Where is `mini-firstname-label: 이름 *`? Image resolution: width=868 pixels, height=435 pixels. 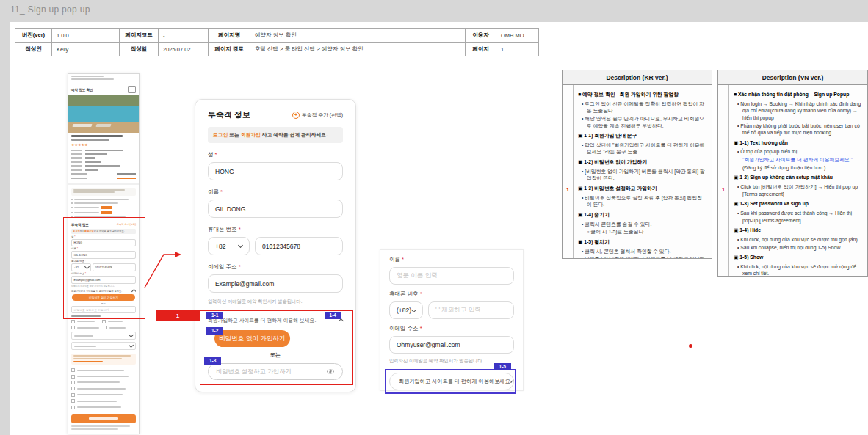 mini-firstname-label: 이름 * is located at coordinates (104, 249).